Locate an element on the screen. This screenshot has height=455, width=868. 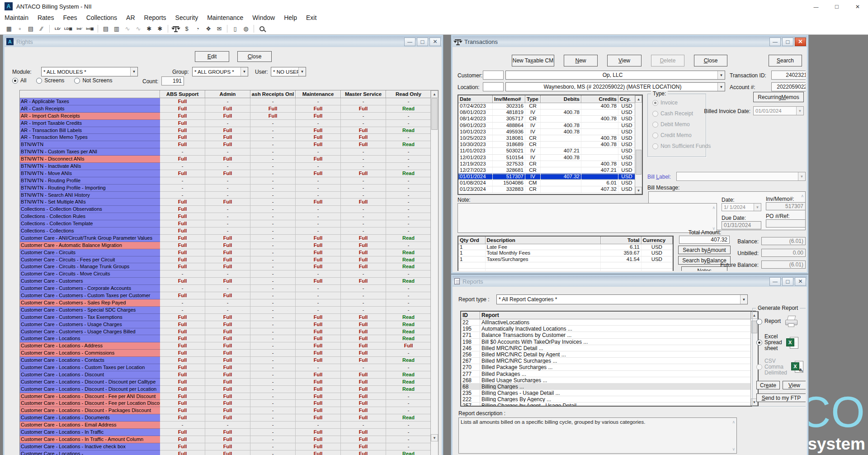
rights-column-header: Read Only is located at coordinates (409, 94).